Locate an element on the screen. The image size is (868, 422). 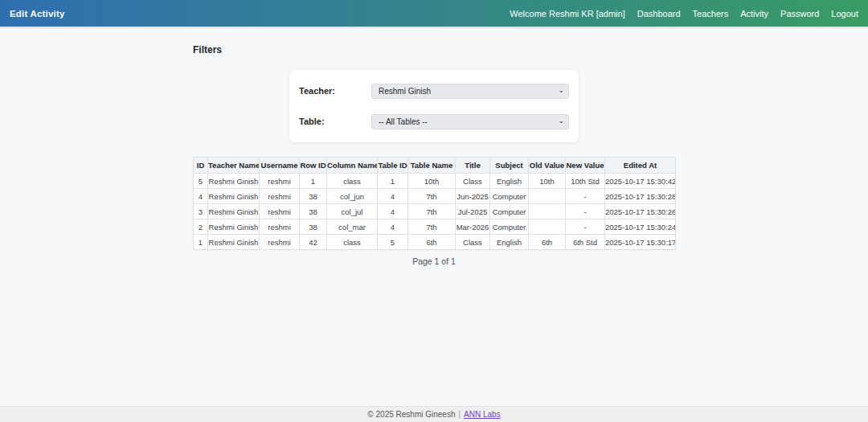
activity-table: IDTeacher NameUsernameRow IDColumn NameT… is located at coordinates (434, 203).